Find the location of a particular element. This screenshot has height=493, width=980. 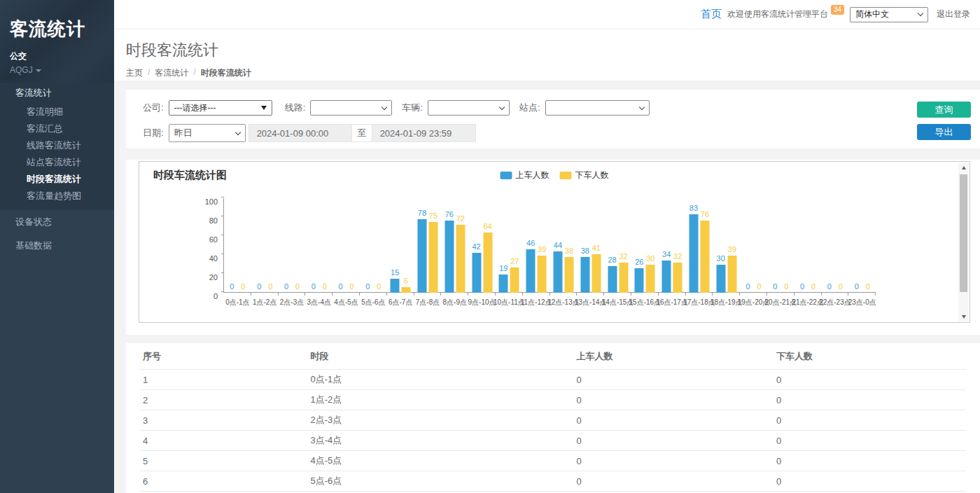

user-dropdown: AQGJ is located at coordinates (57, 70).